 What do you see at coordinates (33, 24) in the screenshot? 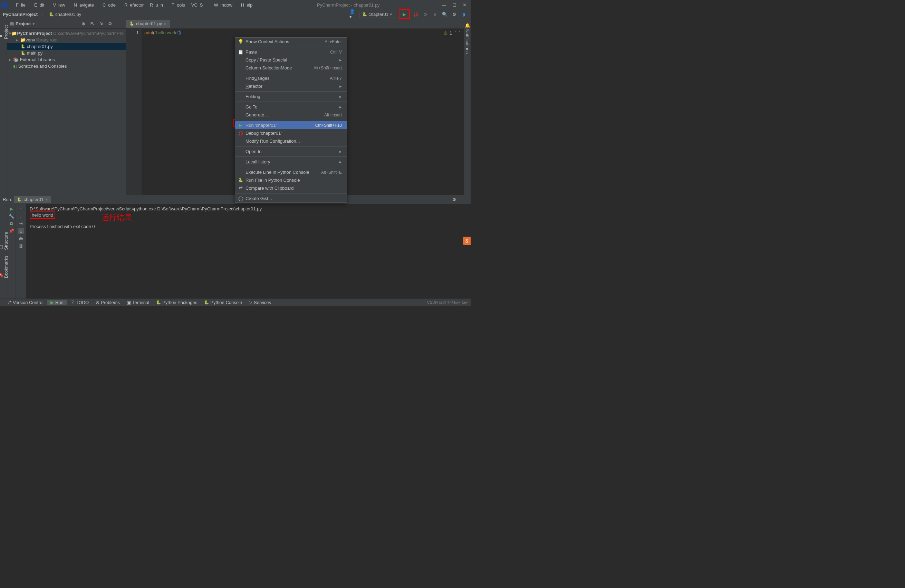
I see `chevron-down-icon: ▾` at bounding box center [33, 24].